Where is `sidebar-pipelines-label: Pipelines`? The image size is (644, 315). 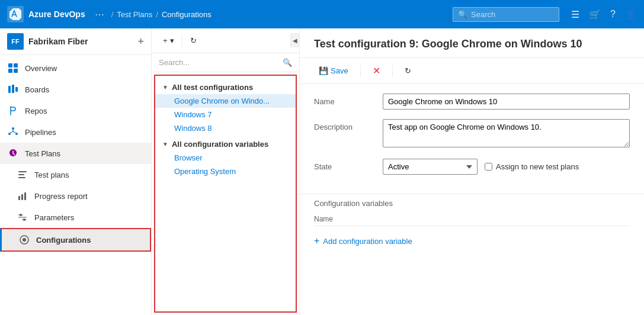
sidebar-pipelines-label: Pipelines is located at coordinates (84, 133).